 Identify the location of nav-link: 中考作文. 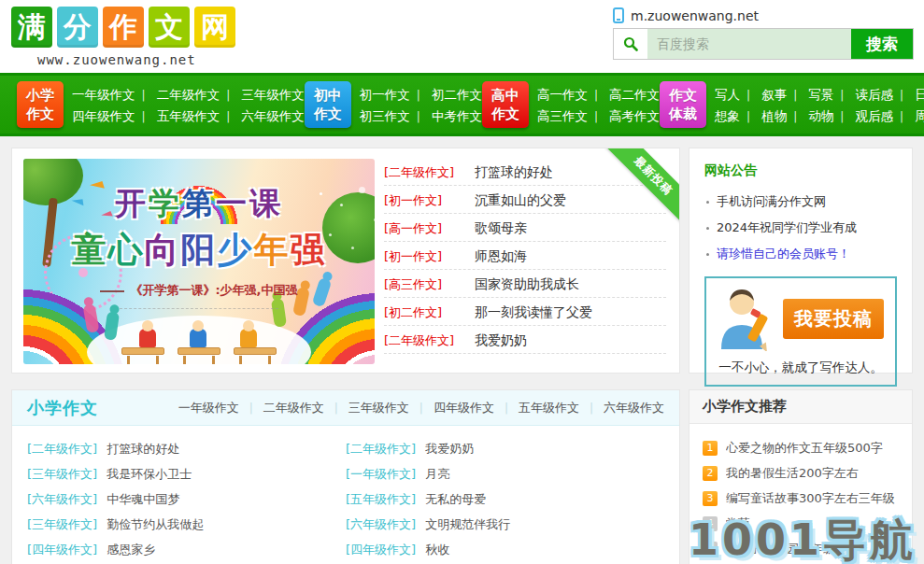
(457, 116).